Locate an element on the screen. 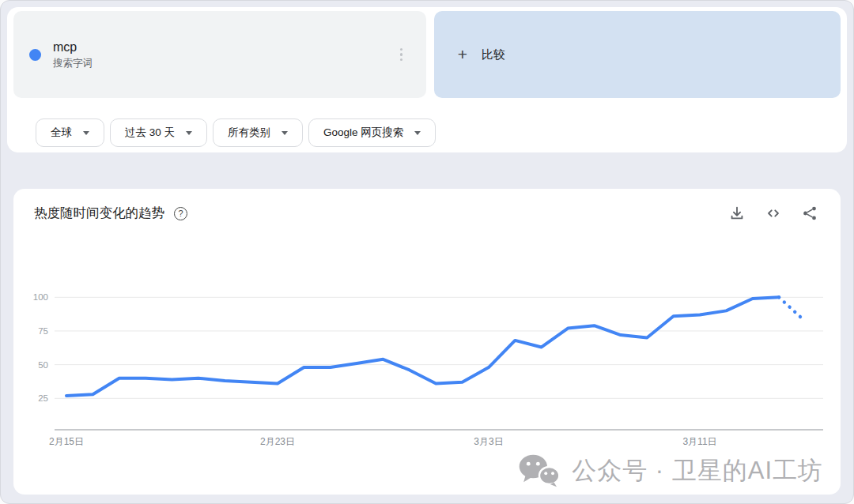  series-color-dot is located at coordinates (35, 55).